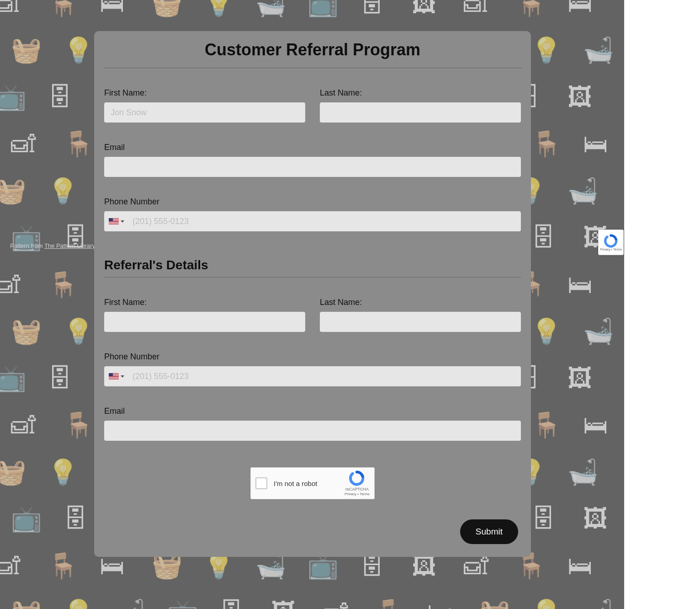  What do you see at coordinates (313, 483) in the screenshot?
I see `recaptcha-widget: I'm not a robot reCAPTCHA Privacy • Term…` at bounding box center [313, 483].